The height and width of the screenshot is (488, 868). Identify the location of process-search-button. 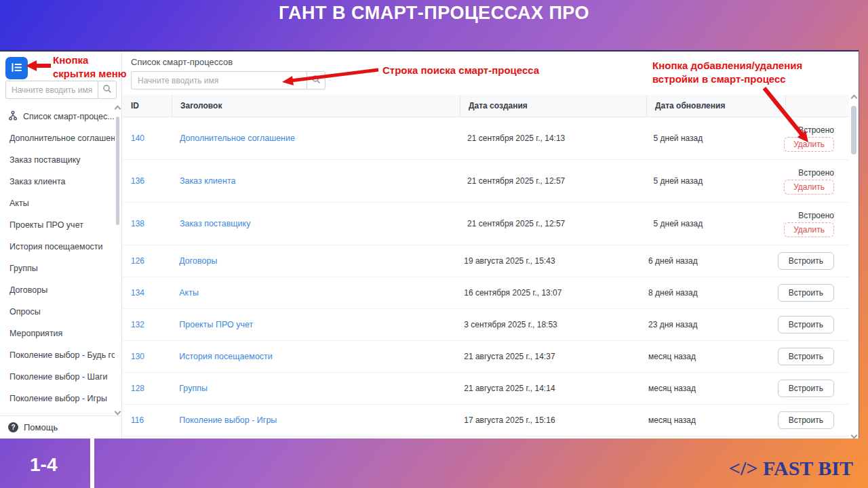
(316, 80).